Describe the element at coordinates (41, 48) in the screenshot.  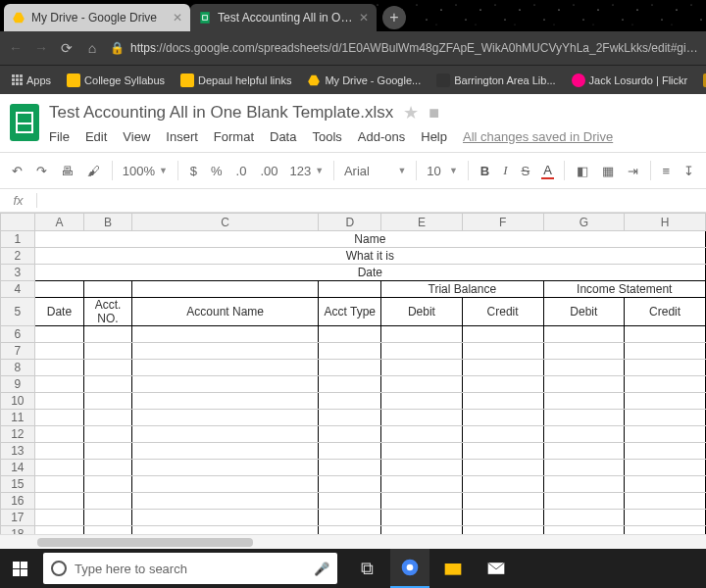
I see `forward-button: →` at that location.